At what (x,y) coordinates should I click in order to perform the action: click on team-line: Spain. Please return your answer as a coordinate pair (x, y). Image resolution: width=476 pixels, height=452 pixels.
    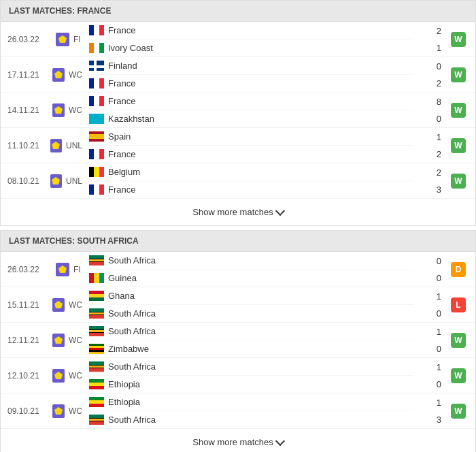
    Looking at the image, I should click on (252, 137).